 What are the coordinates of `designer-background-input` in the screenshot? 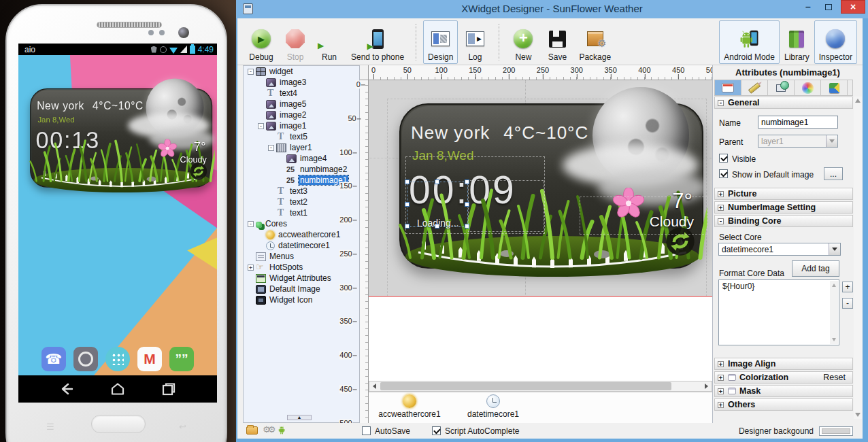 It's located at (836, 431).